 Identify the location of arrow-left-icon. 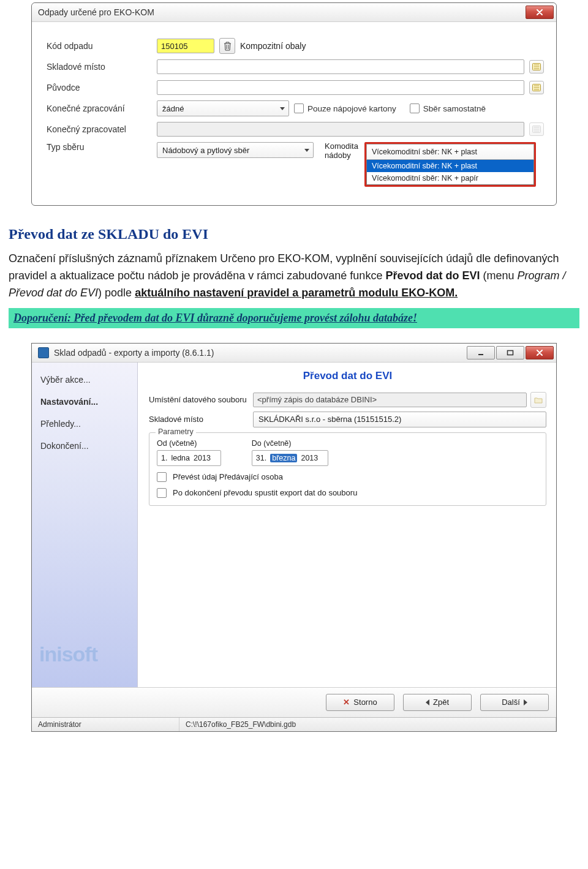
(428, 702).